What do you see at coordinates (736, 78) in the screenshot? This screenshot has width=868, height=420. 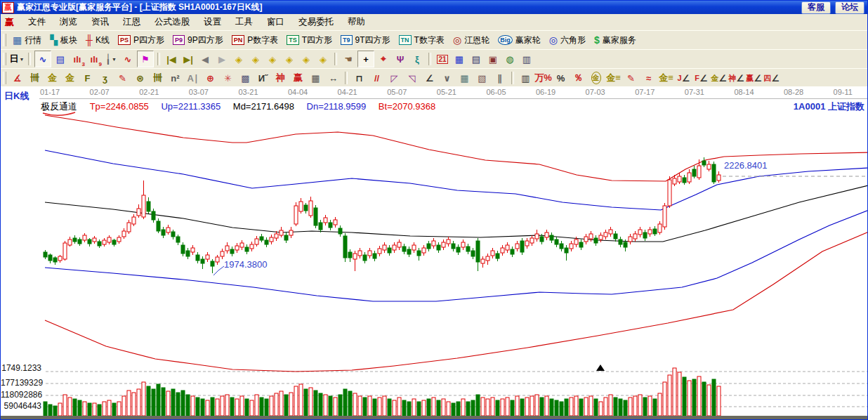 I see `tool-angle-shen: 神∠` at bounding box center [736, 78].